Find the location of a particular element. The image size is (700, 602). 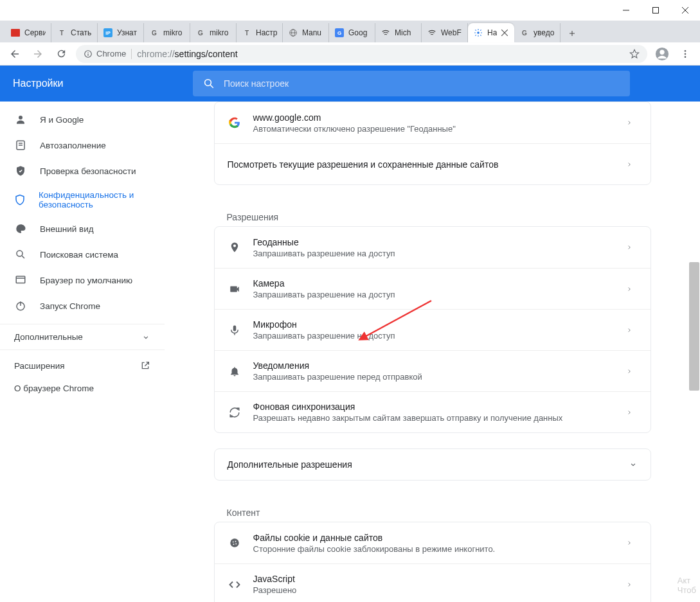

sidebar-item-label: Я и Google is located at coordinates (62, 120).